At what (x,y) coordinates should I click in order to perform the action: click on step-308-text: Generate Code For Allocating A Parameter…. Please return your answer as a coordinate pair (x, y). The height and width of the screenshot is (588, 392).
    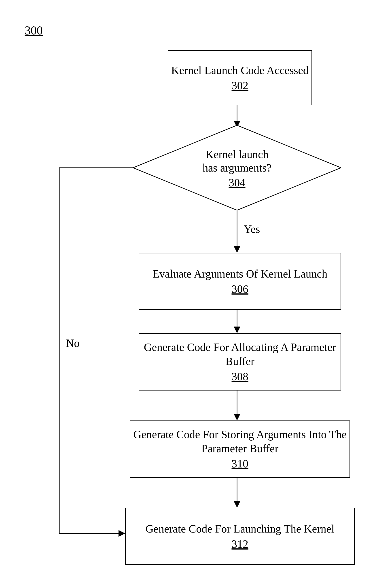
    Looking at the image, I should click on (240, 354).